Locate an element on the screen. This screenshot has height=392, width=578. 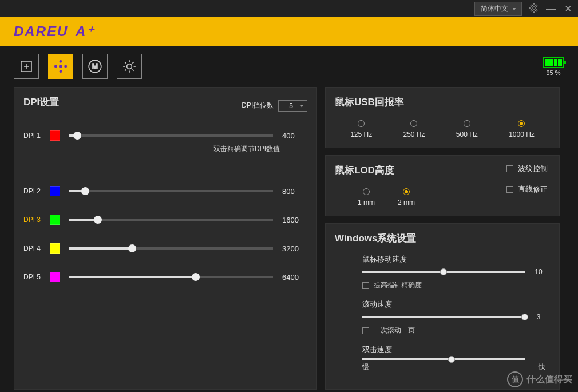
toolbar: M 95 % is located at coordinates (289, 66).